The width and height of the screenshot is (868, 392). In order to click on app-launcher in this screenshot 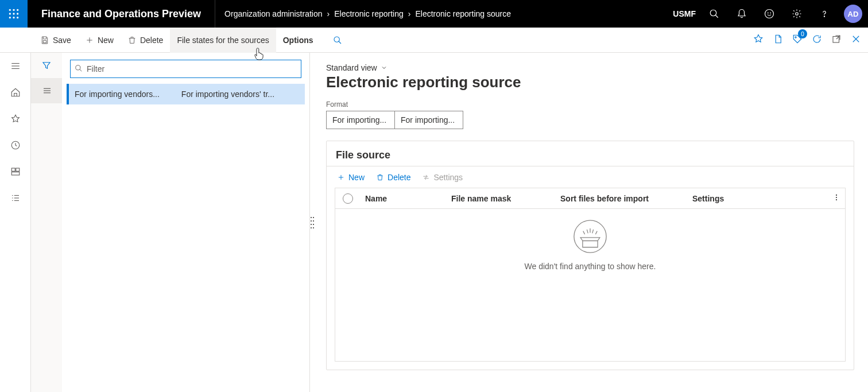, I will do `click(14, 14)`.